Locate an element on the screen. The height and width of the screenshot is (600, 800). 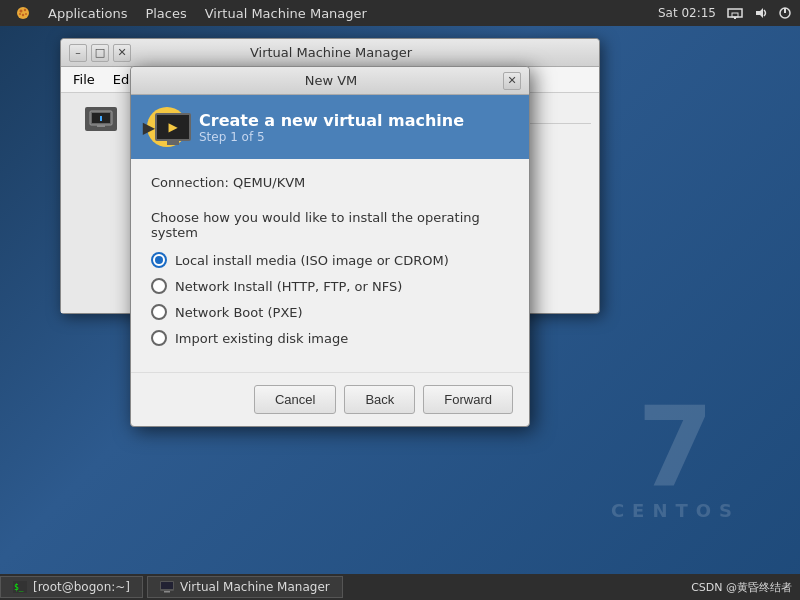
centos-logo: 7 CENTOS is located at coordinates (676, 456).